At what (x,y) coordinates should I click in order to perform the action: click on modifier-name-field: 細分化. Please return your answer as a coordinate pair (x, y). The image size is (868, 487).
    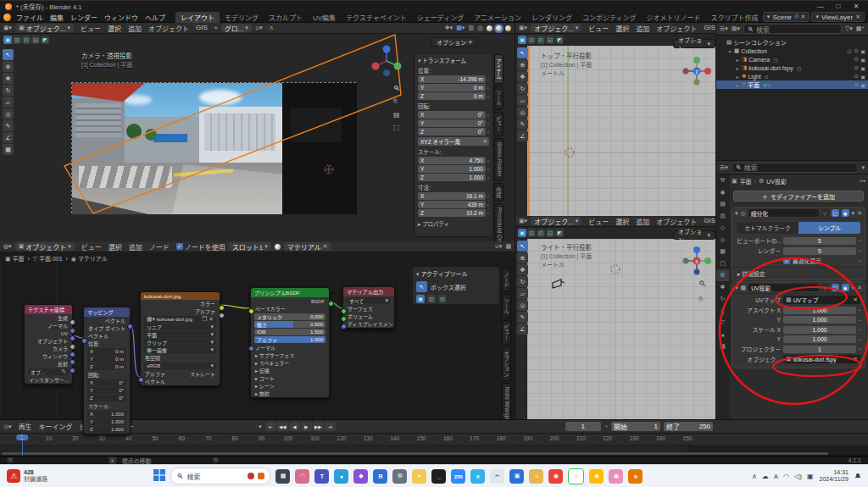
    Looking at the image, I should click on (783, 213).